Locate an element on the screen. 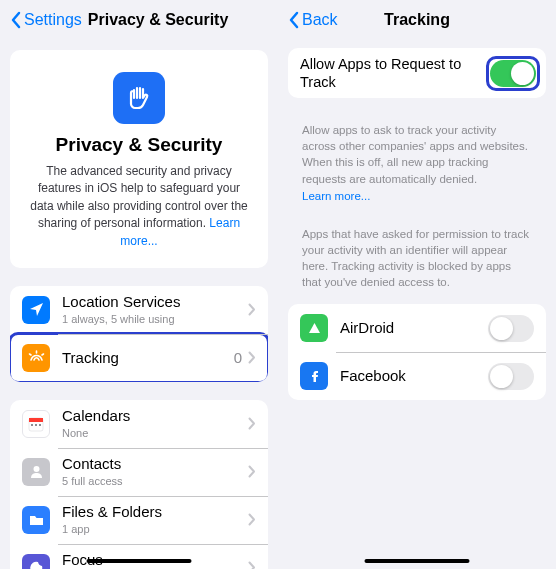 The image size is (556, 569). row-airdroid: AirDroid is located at coordinates (417, 328).